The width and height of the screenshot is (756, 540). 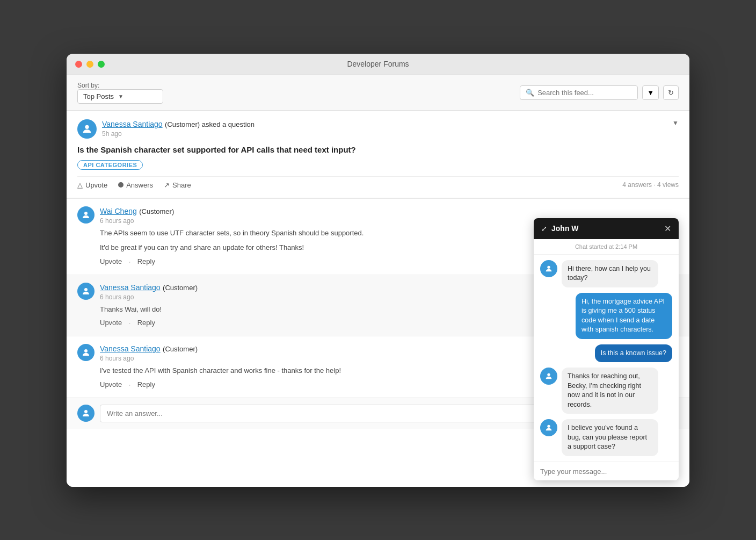 I want to click on write-answer-avatar, so click(x=86, y=413).